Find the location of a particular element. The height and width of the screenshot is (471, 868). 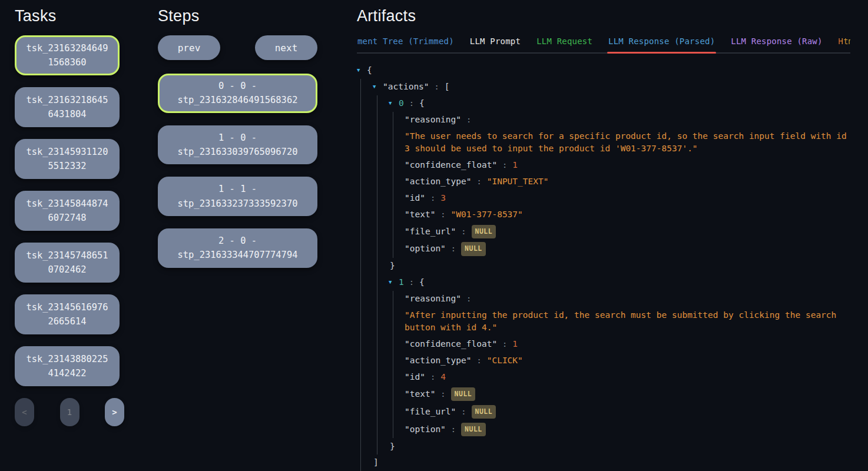

tab-html-raw: Html (Raw) is located at coordinates (844, 45).